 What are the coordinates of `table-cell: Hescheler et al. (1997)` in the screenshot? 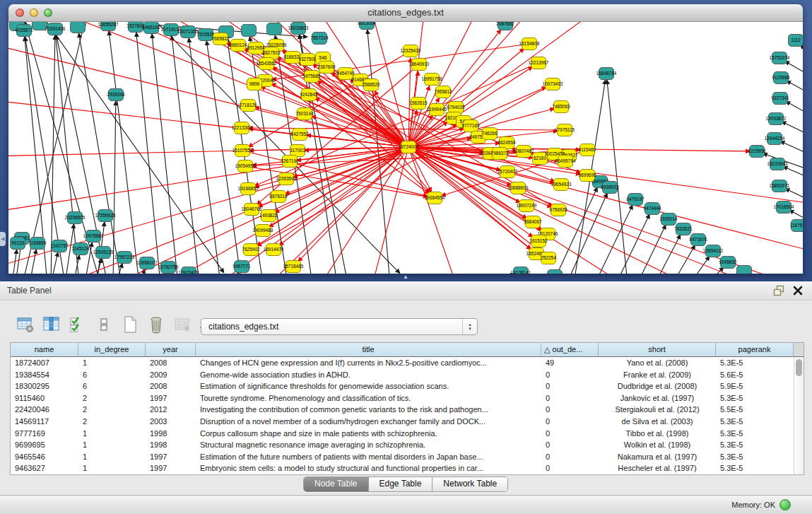 It's located at (657, 468).